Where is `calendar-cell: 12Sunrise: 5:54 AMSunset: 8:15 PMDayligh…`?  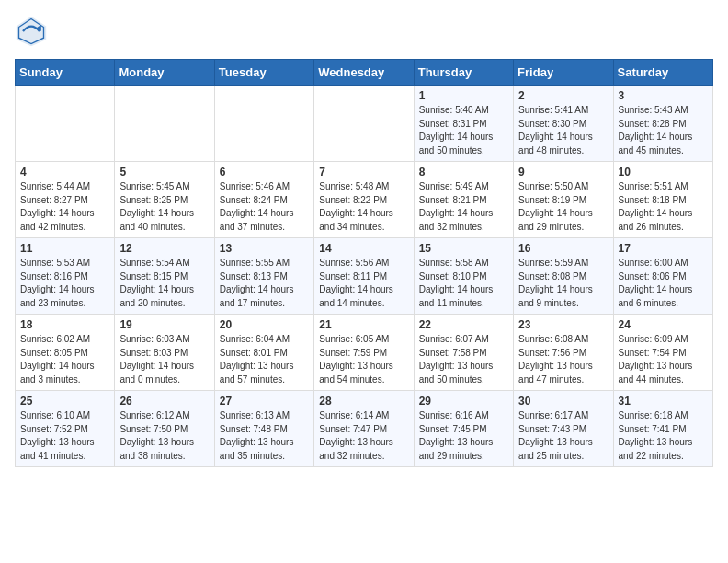 calendar-cell: 12Sunrise: 5:54 AMSunset: 8:15 PMDayligh… is located at coordinates (165, 276).